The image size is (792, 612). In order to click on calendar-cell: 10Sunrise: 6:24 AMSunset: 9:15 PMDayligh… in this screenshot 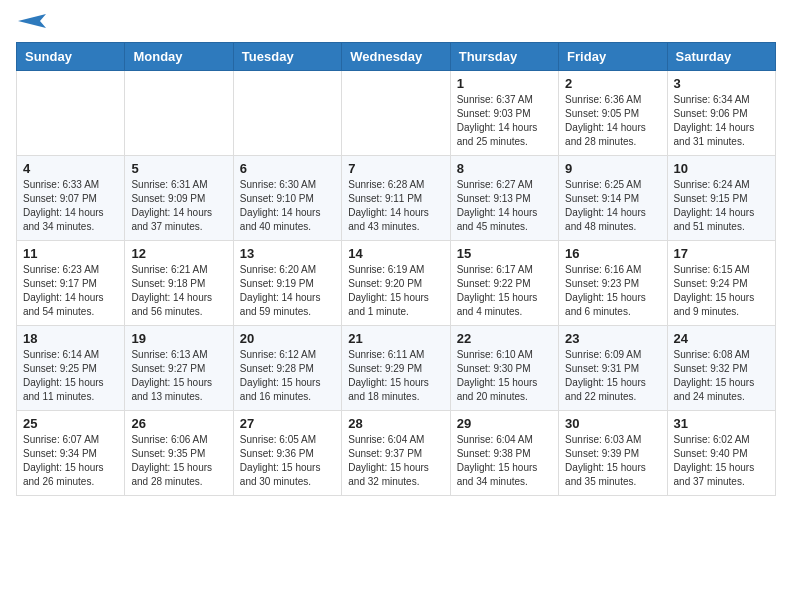, I will do `click(721, 198)`.